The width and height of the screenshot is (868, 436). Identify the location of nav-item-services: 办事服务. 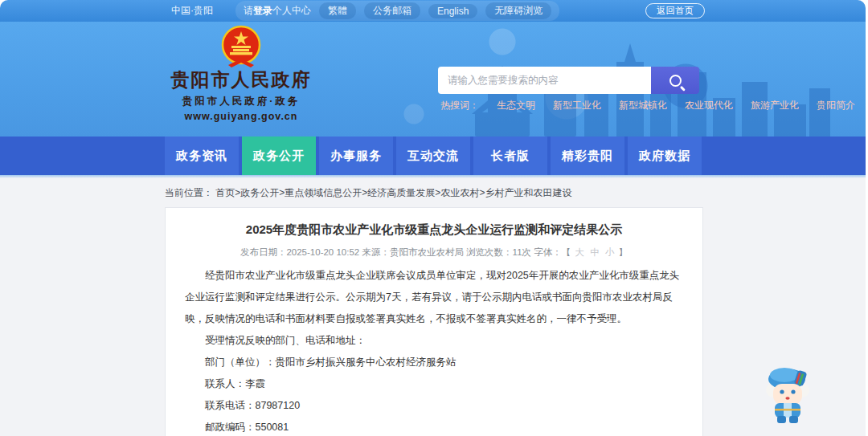
(356, 156).